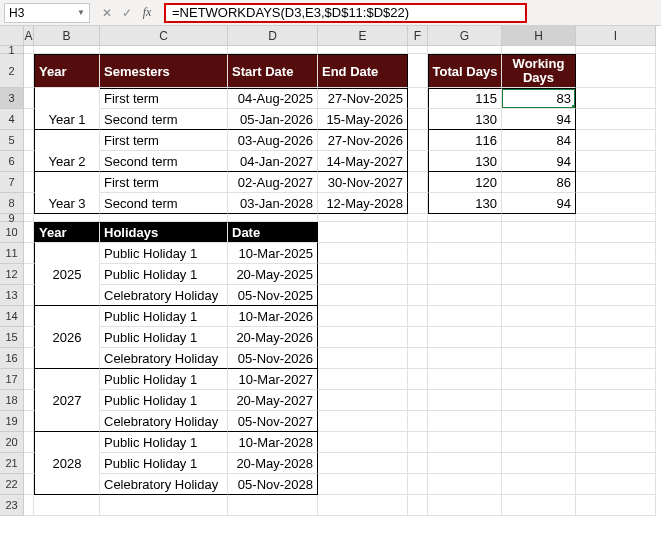 The height and width of the screenshot is (548, 661). What do you see at coordinates (363, 120) in the screenshot?
I see `cell-end: 15-May-2026` at bounding box center [363, 120].